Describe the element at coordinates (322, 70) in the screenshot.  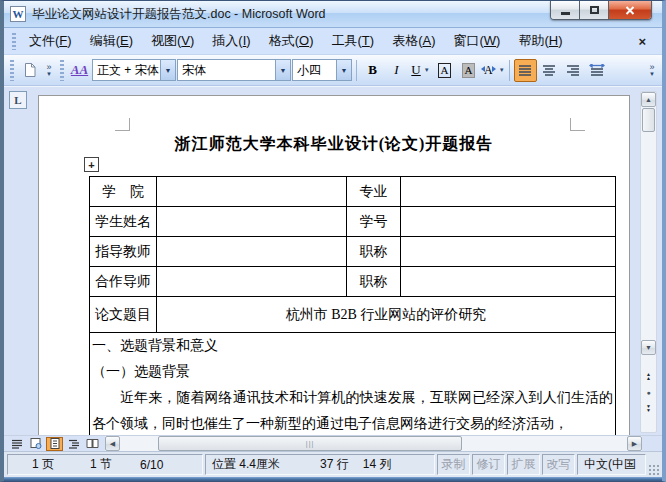
I see `font-size-combobox: 小四 ▼` at that location.